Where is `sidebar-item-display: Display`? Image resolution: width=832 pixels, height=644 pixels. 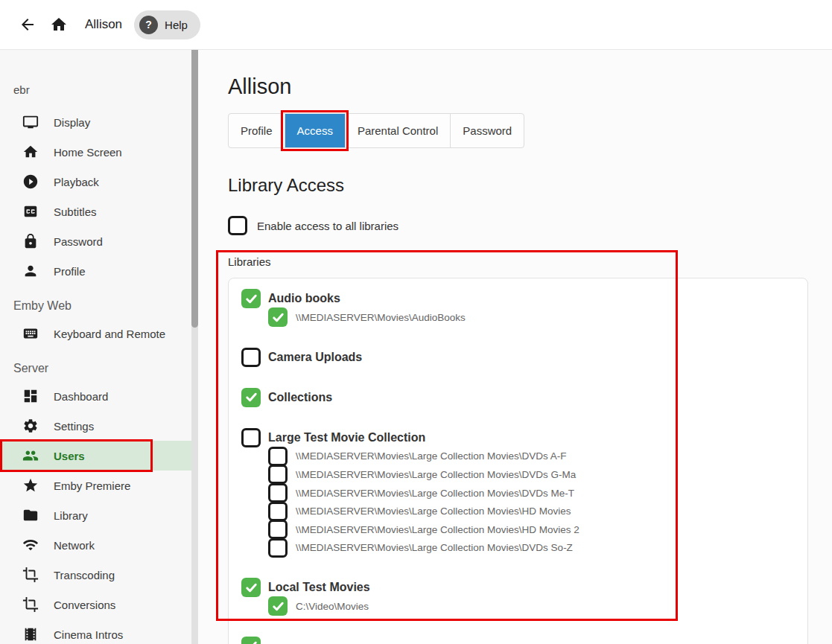
sidebar-item-display: Display is located at coordinates (95, 122).